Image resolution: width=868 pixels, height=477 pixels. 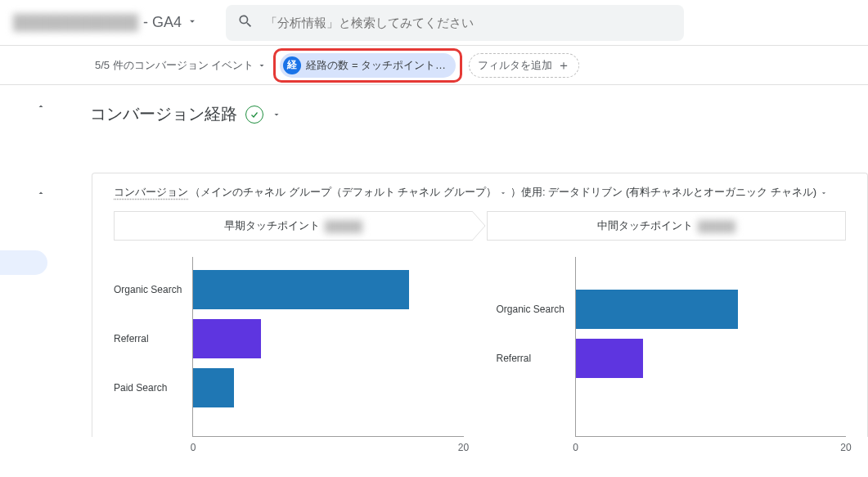 I want to click on search-bar, so click(x=455, y=23).